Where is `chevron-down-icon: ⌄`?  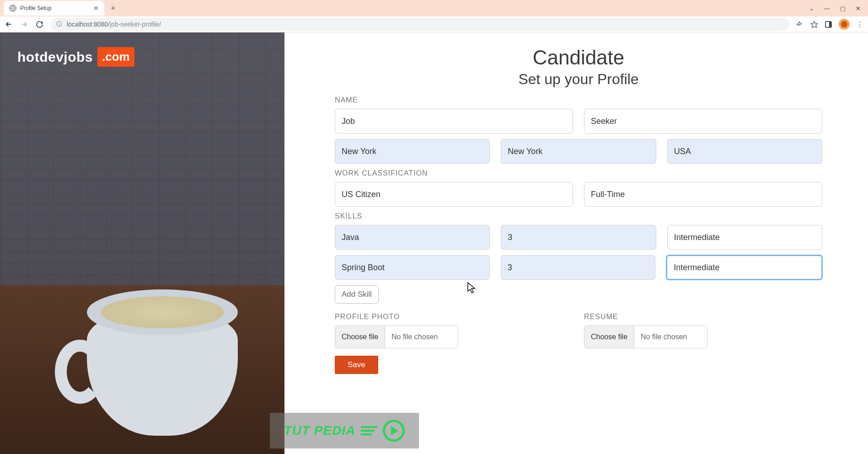
chevron-down-icon: ⌄ is located at coordinates (811, 8).